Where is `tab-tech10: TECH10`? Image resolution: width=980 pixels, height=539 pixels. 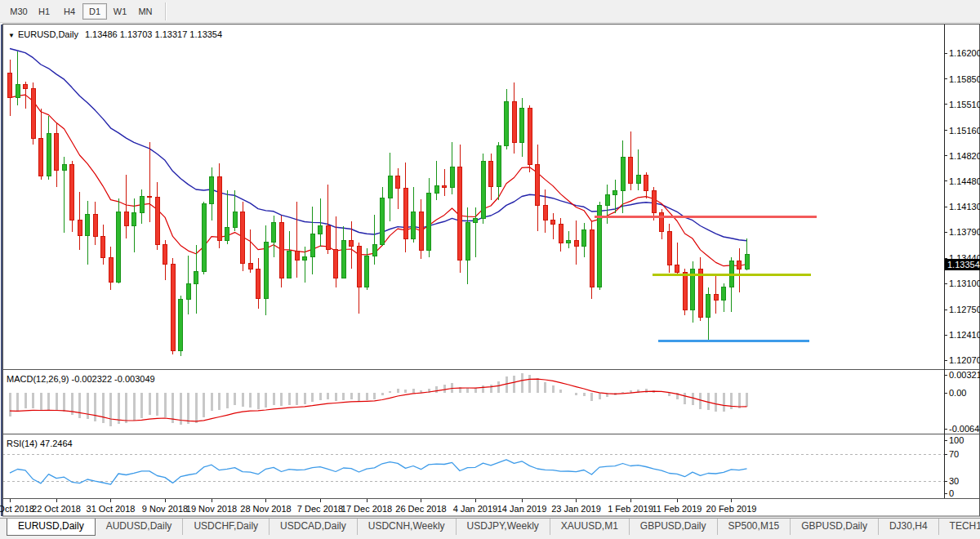 tab-tech10: TECH10 is located at coordinates (959, 527).